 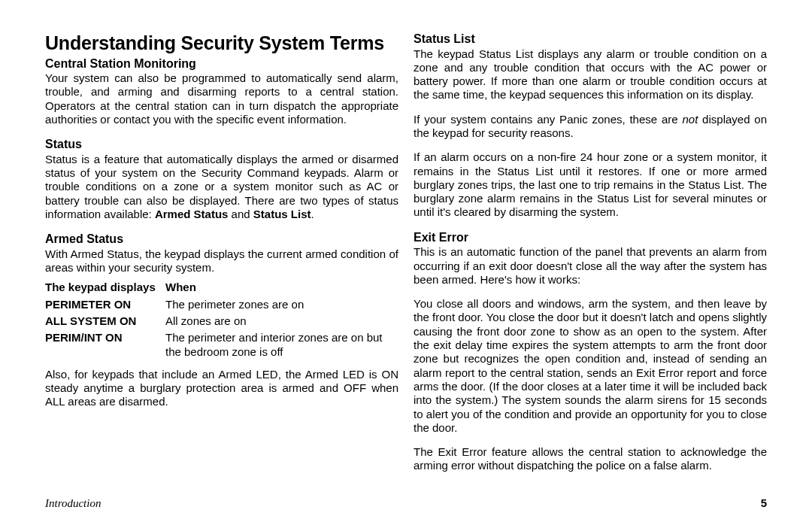 I want to click on para-led: Also, for keypads that include an Armed …, so click(x=222, y=388).